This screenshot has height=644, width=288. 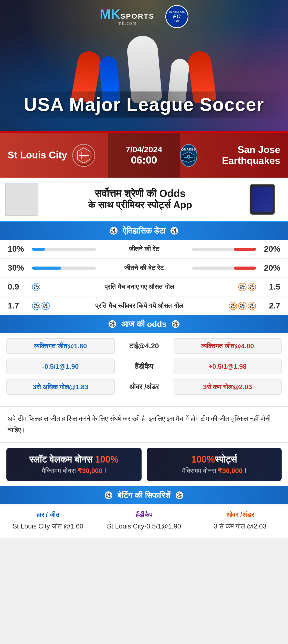 I want to click on team-right-name: San Jose Earthquakes, so click(x=241, y=155).